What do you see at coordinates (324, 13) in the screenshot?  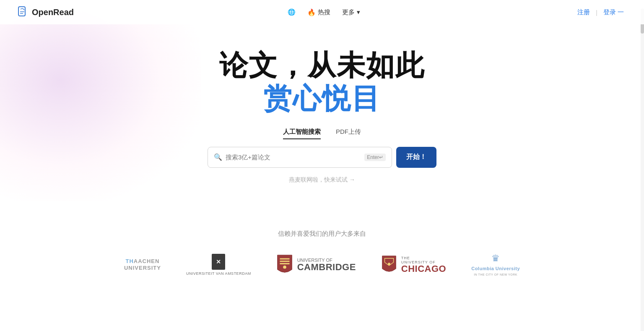 I see `trending-label: 热搜` at bounding box center [324, 13].